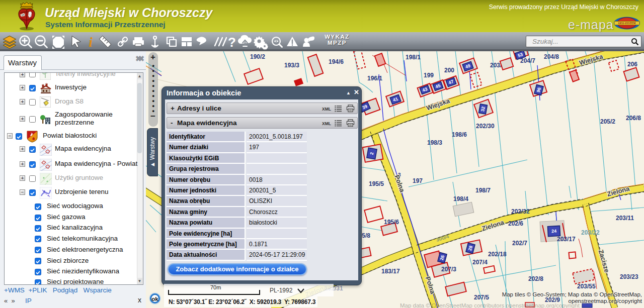 This screenshot has height=308, width=644. What do you see at coordinates (625, 218) in the screenshot?
I see `svg-text: 203/11` at bounding box center [625, 218].